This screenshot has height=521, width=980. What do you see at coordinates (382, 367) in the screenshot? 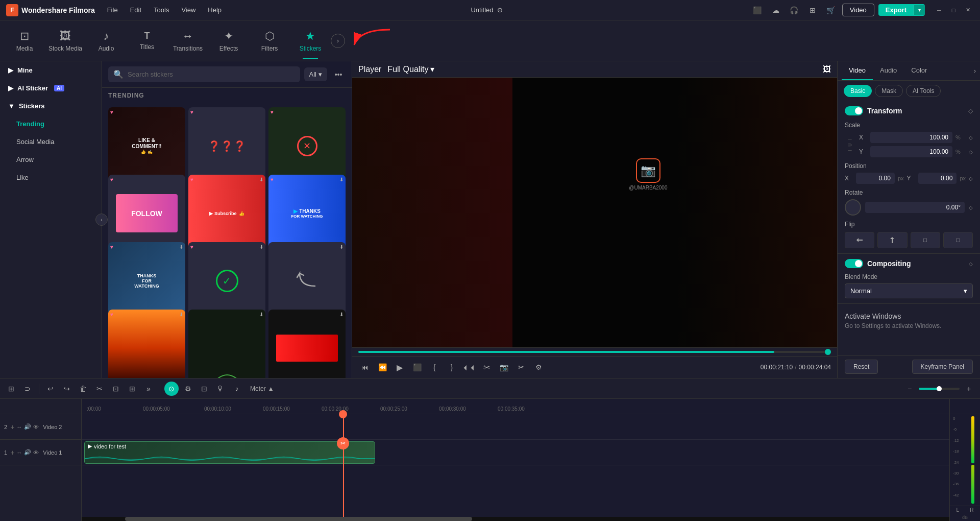
I see `step-back-button: ⏪` at bounding box center [382, 367].